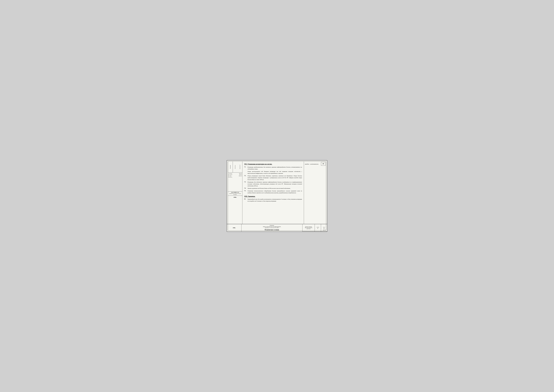 The width and height of the screenshot is (554, 392). Describe the element at coordinates (234, 228) in the screenshot. I see `title-block-left: 1968г.` at that location.